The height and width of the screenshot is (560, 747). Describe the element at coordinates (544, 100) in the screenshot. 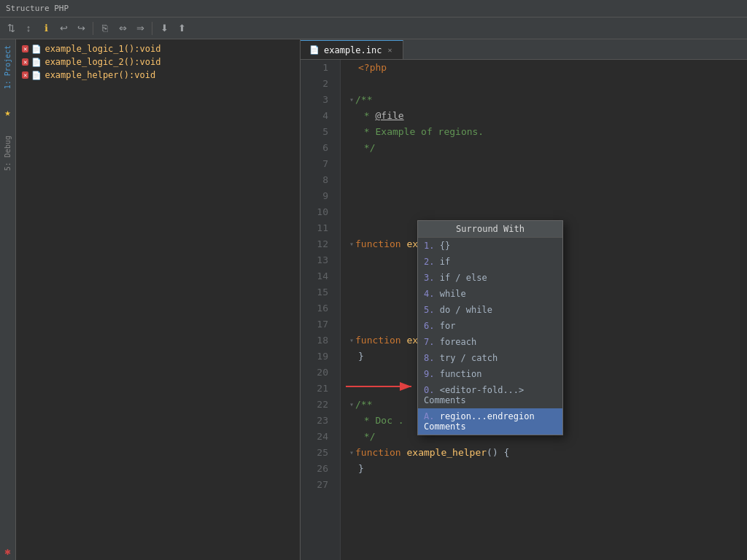

I see `code-line-3: ▾/**` at that location.